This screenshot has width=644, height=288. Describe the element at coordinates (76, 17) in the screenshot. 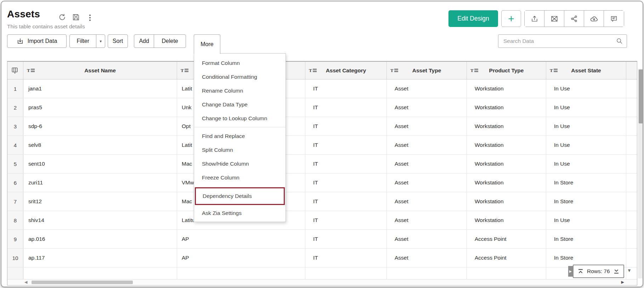

I see `save-icon` at that location.